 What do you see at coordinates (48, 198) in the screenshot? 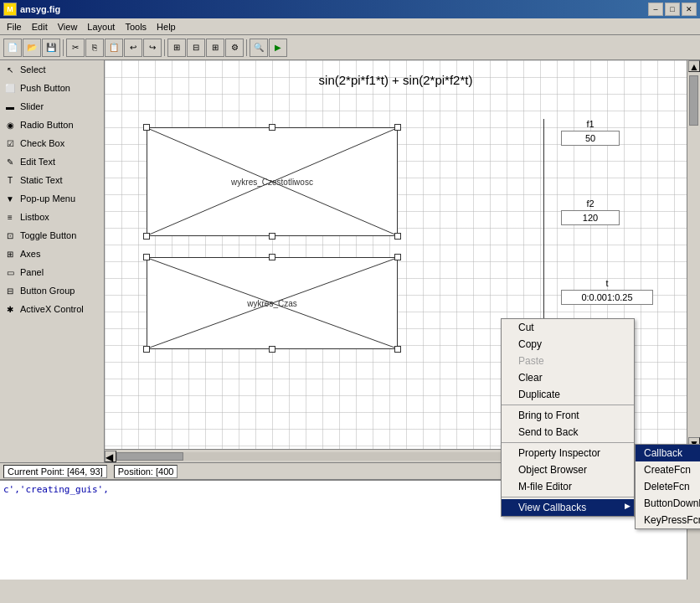
I see `toolbox-popup-label: Pop-up Menu` at bounding box center [48, 198].